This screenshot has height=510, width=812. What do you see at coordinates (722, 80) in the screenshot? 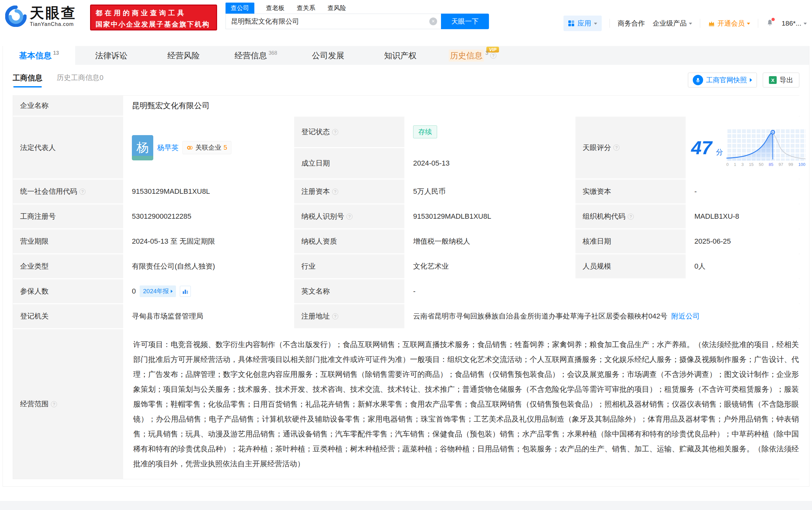
I see `official-snapshot-button: 工商官网快照` at bounding box center [722, 80].